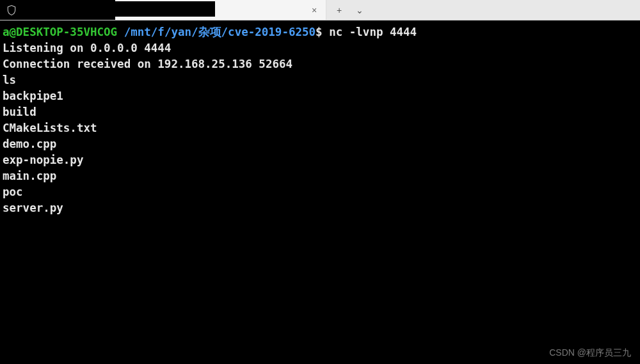  Describe the element at coordinates (43, 160) in the screenshot. I see `output-line: exp-nopie.py` at that location.